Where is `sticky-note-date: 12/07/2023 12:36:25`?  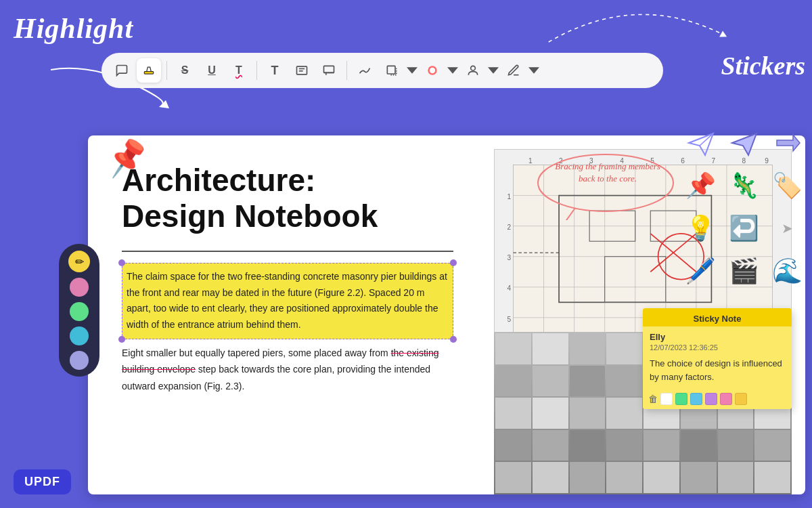
sticky-note-date: 12/07/2023 12:36:25 is located at coordinates (717, 347).